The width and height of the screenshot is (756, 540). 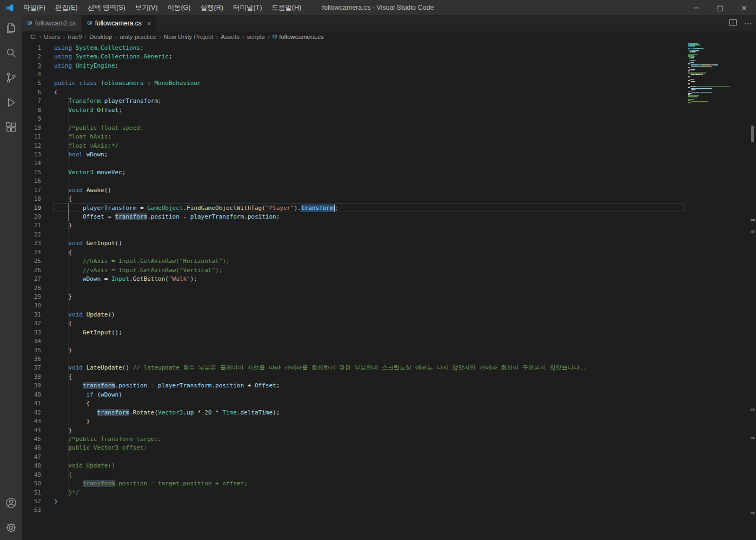 What do you see at coordinates (31, 119) in the screenshot?
I see `line-number: 9` at bounding box center [31, 119].